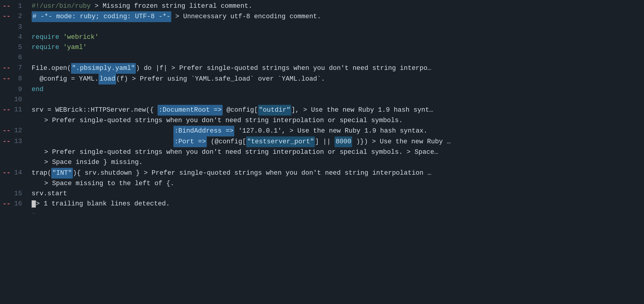 This screenshot has height=304, width=644. I want to click on line-4: 4 require 'webrick', so click(322, 37).